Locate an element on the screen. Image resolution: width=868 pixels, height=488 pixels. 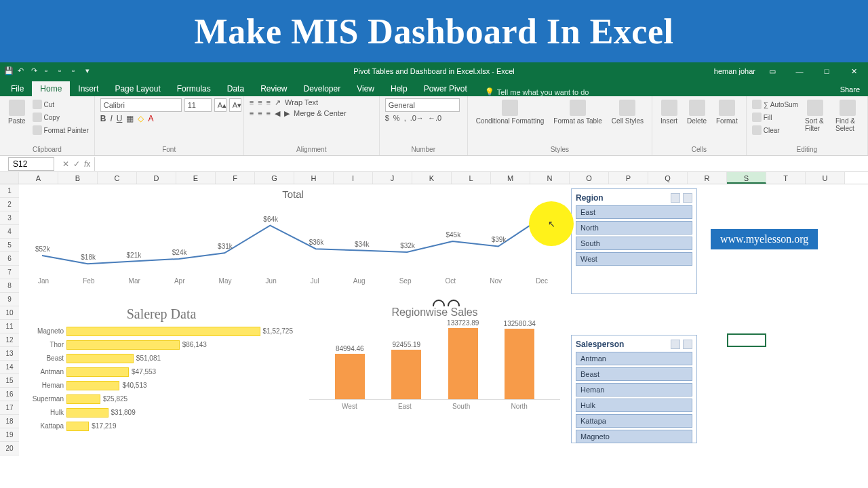
row-header: 4 is located at coordinates (9, 232).